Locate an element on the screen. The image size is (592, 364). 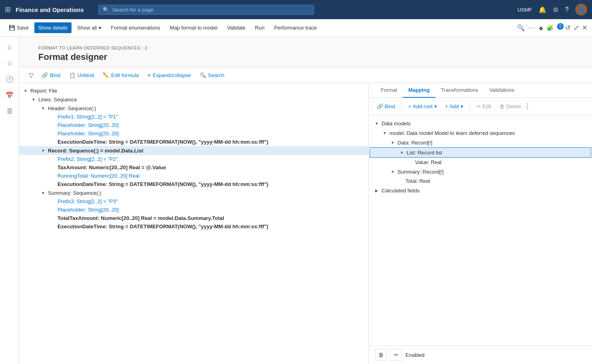
right-tree-item-list: ▼ List: Record list is located at coordinates (480, 152).